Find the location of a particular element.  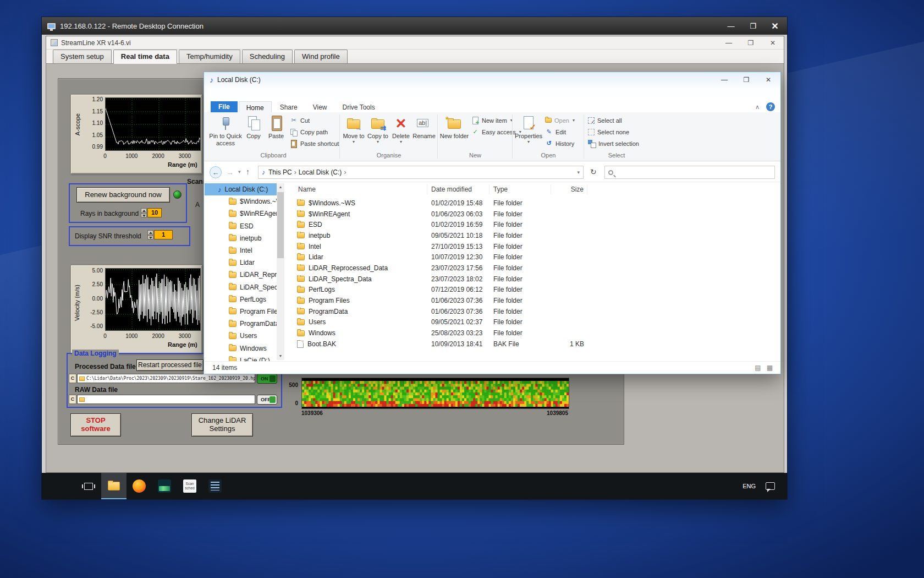

tab-scheduling: Scheduling is located at coordinates (267, 56).